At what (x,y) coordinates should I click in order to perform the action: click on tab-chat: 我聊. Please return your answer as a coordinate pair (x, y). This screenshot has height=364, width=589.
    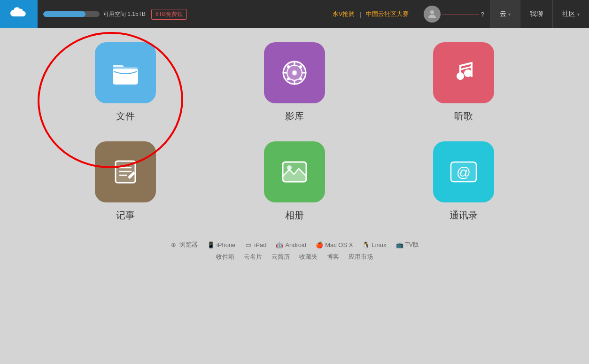
    Looking at the image, I should click on (536, 14).